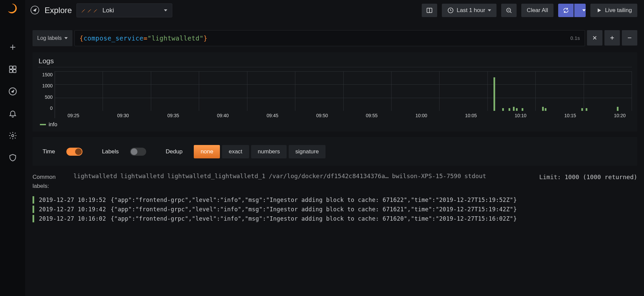  What do you see at coordinates (335, 209) in the screenshot?
I see `log-rows: 2019-12-27 10:19:52{"app":"frontend-grpc…` at bounding box center [335, 209].